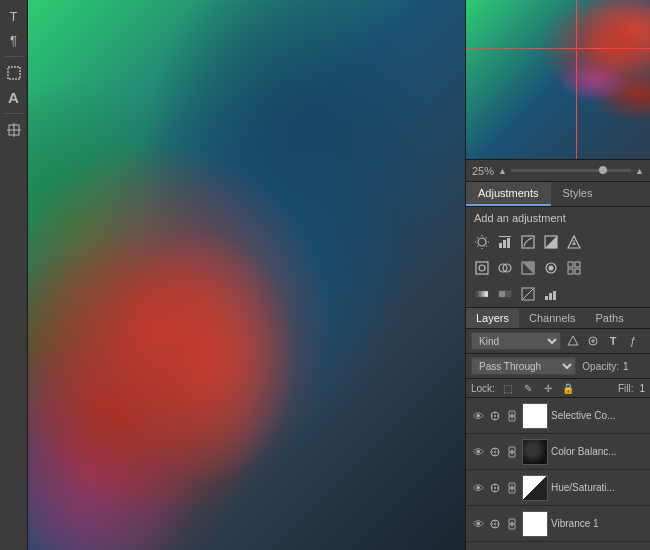 This screenshot has width=650, height=550. Describe the element at coordinates (512, 488) in the screenshot. I see `layer-chain-icon3` at that location.